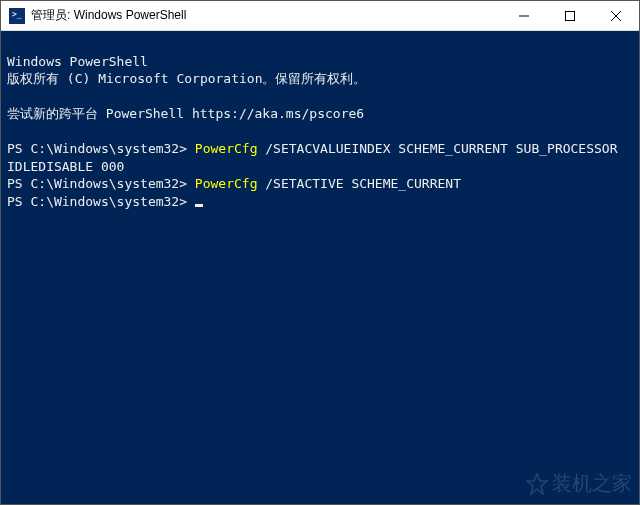  Describe the element at coordinates (570, 16) in the screenshot. I see `window-controls` at that location.